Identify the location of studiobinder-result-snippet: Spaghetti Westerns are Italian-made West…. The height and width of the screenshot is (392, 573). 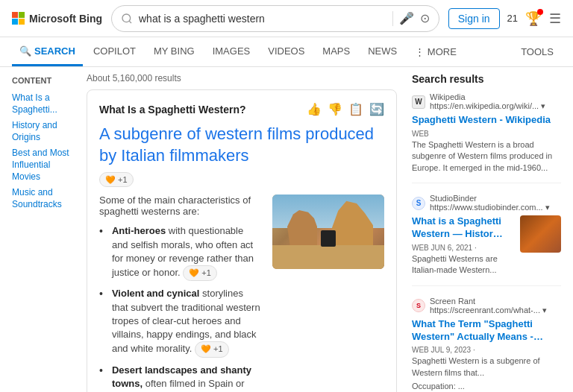
(463, 265).